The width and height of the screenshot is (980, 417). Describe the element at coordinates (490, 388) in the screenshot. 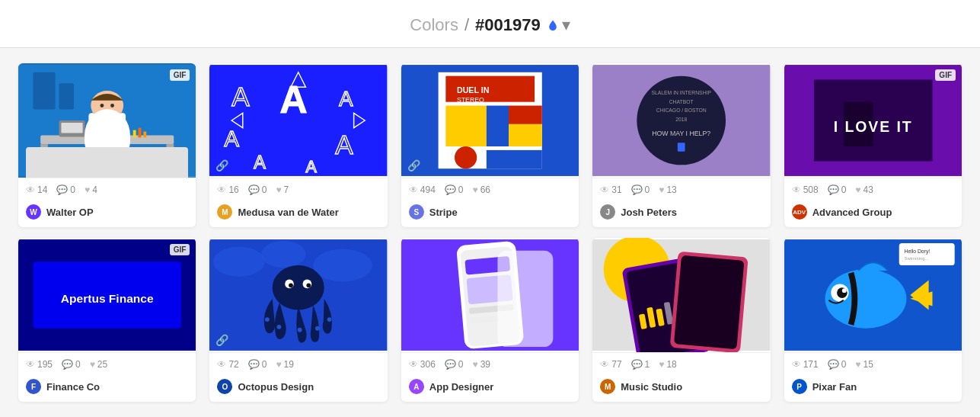

I see `card-8-author-row: A App Designer` at that location.